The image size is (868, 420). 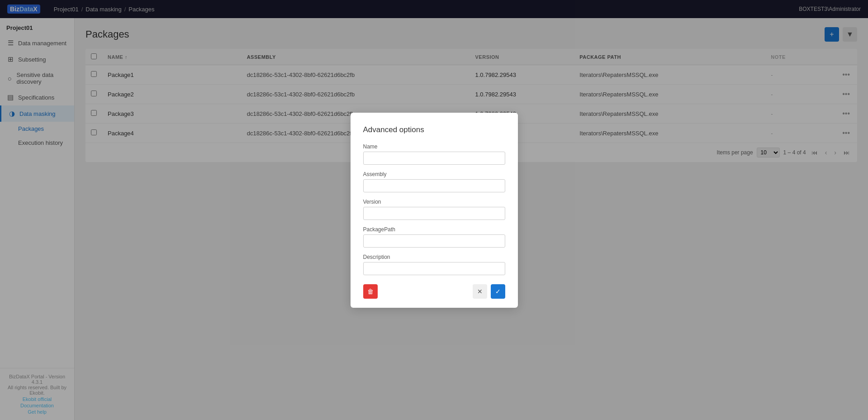 What do you see at coordinates (434, 209) in the screenshot?
I see `form-group-version: Version` at bounding box center [434, 209].